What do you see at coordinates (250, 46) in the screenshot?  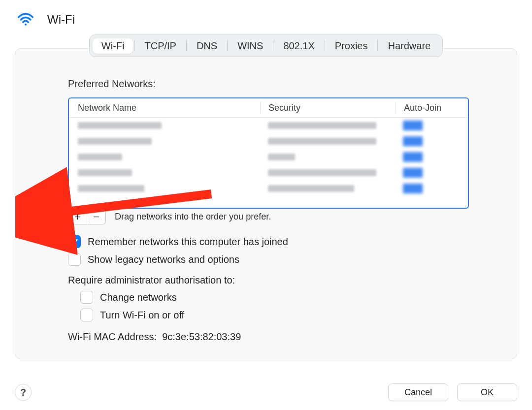 I see `tab-wins: WINS` at bounding box center [250, 46].